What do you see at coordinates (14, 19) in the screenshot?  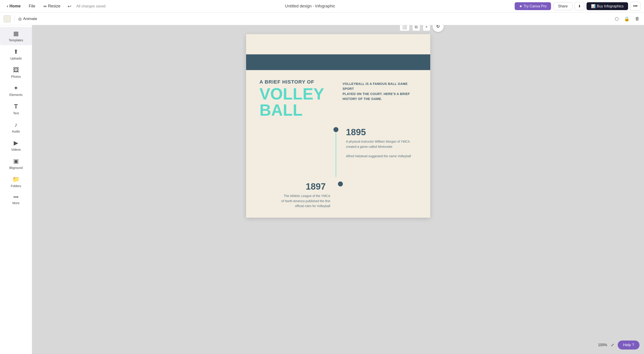 I see `toolbar-divider` at bounding box center [14, 19].